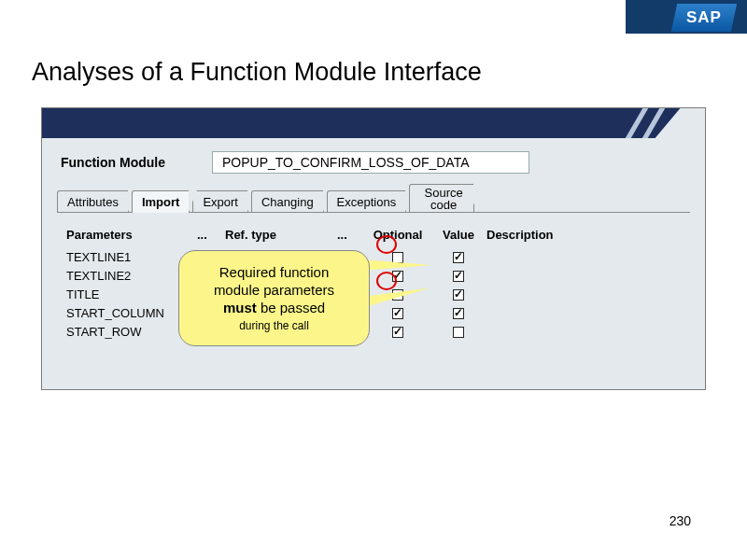 The image size is (747, 560). I want to click on param-name: TITLE, so click(132, 295).